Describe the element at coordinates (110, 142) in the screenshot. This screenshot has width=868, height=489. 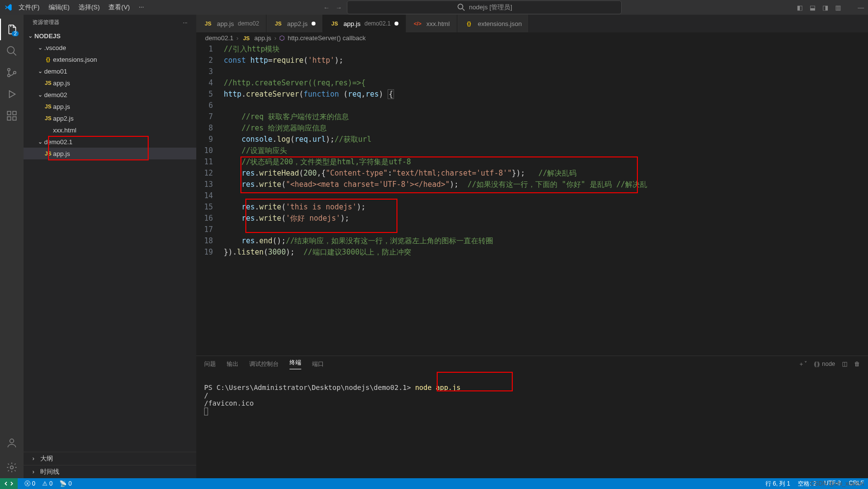
I see `tree-folder: ⌄demo02.1` at that location.